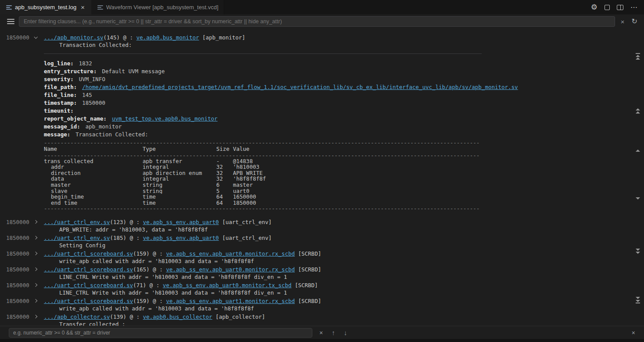 This screenshot has width=644, height=342. What do you see at coordinates (36, 37) in the screenshot?
I see `chevron-down-icon` at bounding box center [36, 37].